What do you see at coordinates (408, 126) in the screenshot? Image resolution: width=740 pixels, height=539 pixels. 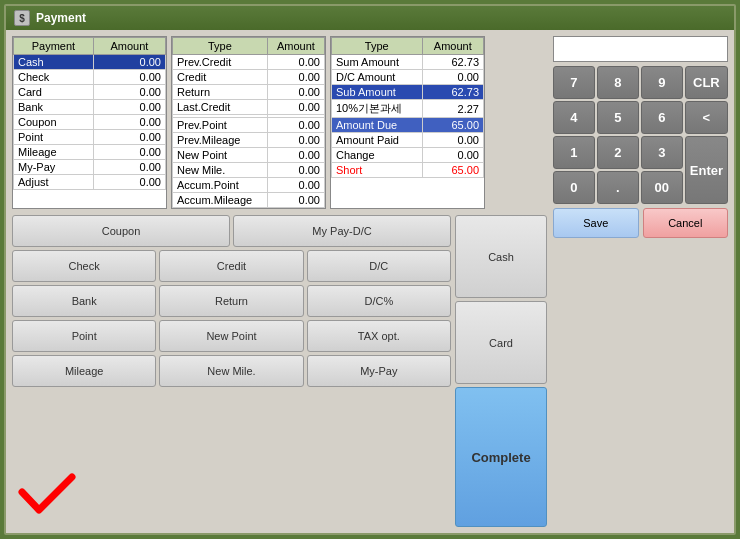 I see `table-row: Amount Due65.00` at bounding box center [408, 126].